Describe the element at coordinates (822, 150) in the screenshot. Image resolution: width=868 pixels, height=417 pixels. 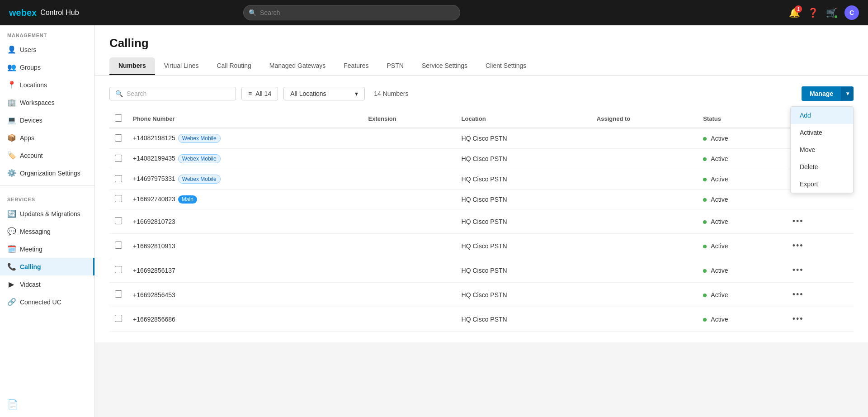
I see `dropdown-item-move: Move` at that location.